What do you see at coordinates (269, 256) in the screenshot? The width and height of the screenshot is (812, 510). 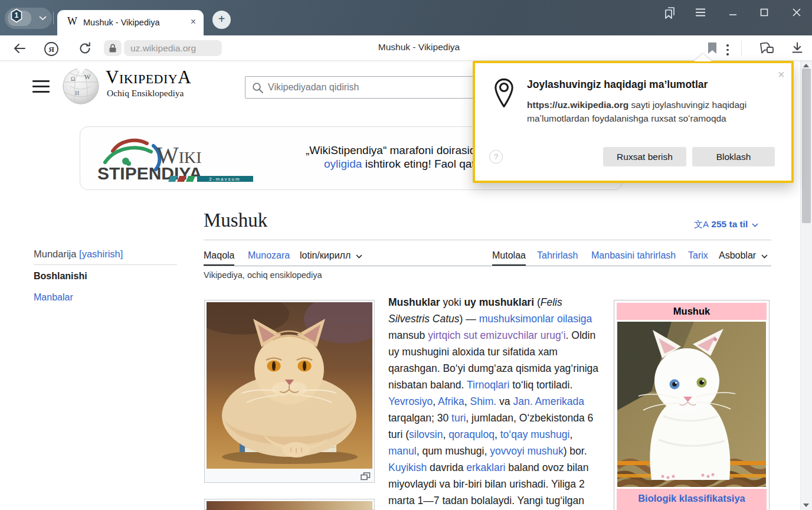 I see `tab-munozara: Munozara` at bounding box center [269, 256].